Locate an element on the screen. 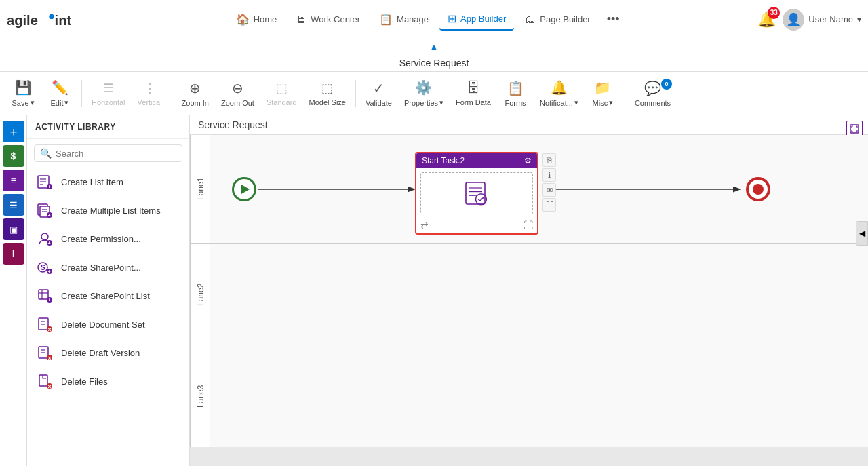 The height and width of the screenshot is (466, 868). search-input is located at coordinates (116, 153).